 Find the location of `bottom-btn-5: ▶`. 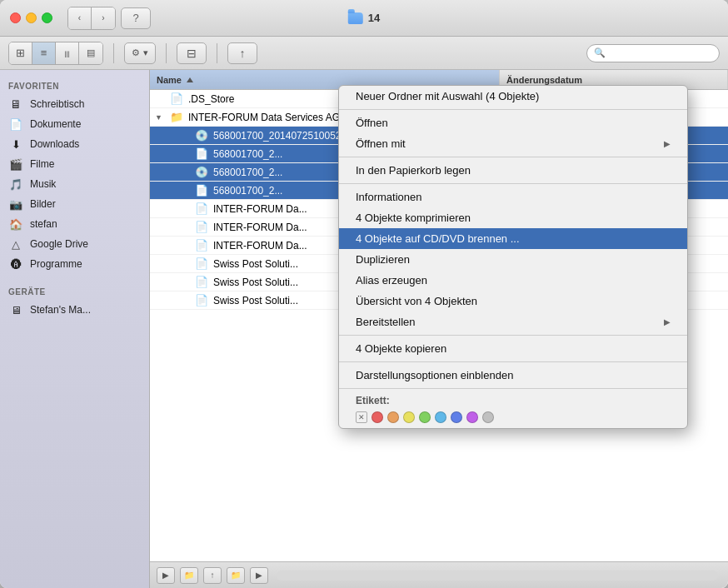

bottom-btn-5: ▶ is located at coordinates (259, 576).